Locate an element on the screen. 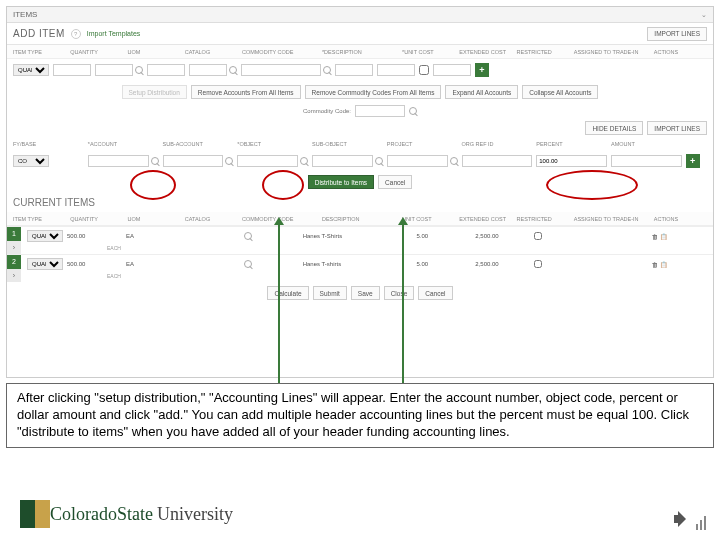 The image size is (720, 540). hide-details-button: HIDE DETAILS is located at coordinates (614, 128).